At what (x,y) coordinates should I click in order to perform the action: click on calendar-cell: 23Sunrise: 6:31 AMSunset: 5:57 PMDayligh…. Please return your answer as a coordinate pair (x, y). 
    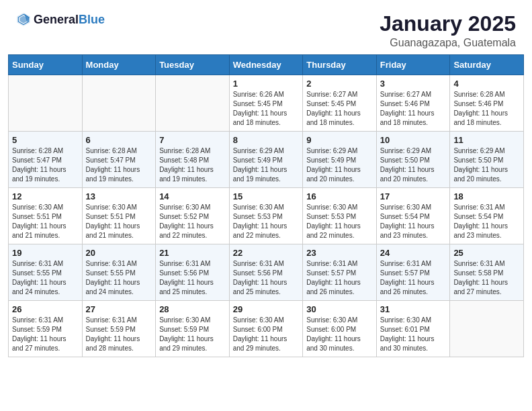
    Looking at the image, I should click on (340, 273).